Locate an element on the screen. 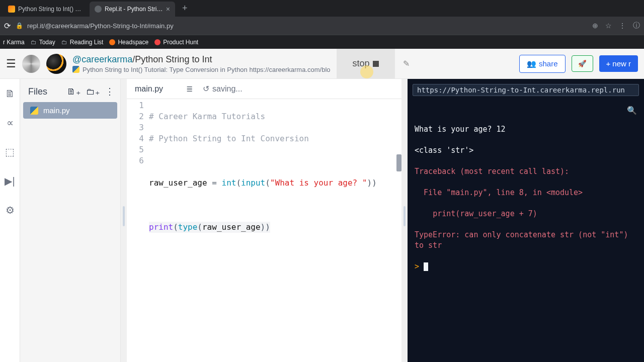 The height and width of the screenshot is (362, 644). edit-icon: ✎ is located at coordinates (407, 63).